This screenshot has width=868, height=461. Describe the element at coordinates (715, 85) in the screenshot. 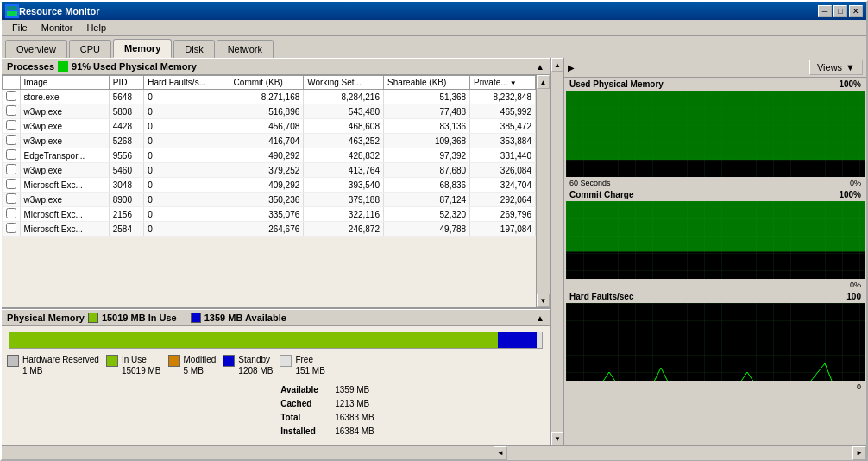

I see `used-memory-label-row: Used Physical Memory 100%` at that location.